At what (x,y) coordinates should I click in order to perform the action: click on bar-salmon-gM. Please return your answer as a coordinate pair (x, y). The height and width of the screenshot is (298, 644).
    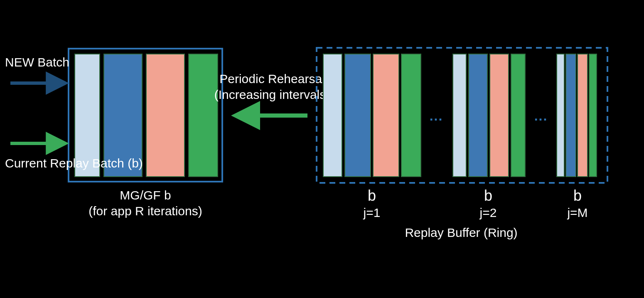
    Looking at the image, I should click on (583, 116).